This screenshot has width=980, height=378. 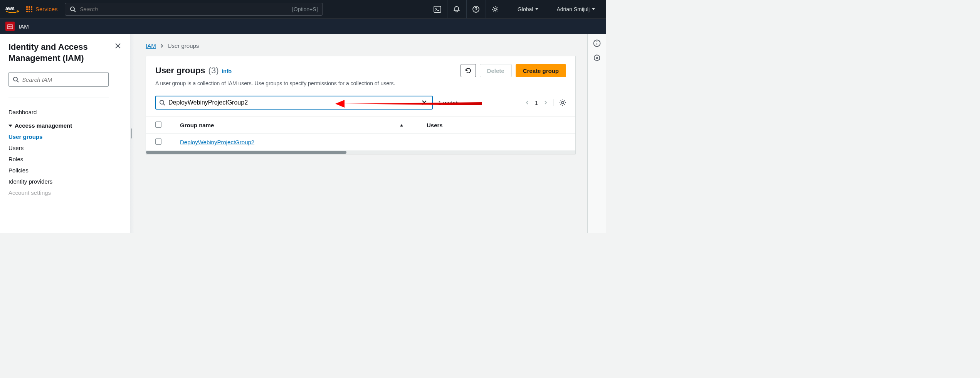 I want to click on service-name: IAM, so click(x=24, y=26).